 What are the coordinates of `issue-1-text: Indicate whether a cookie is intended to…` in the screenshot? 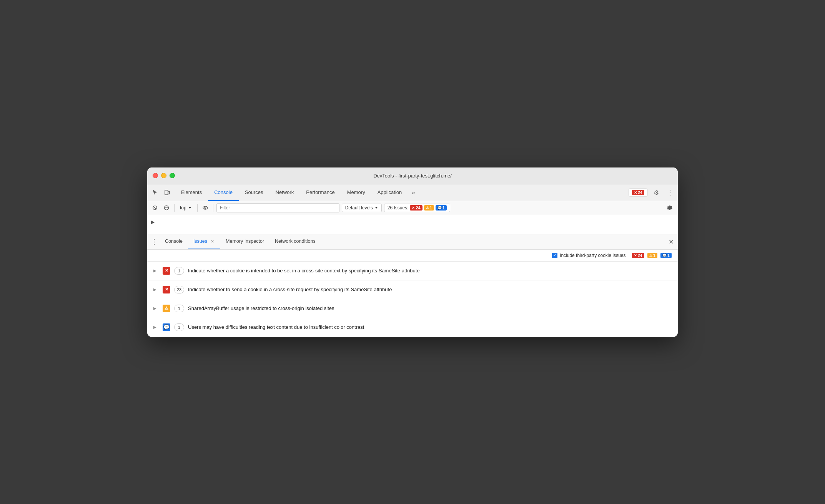 It's located at (304, 270).